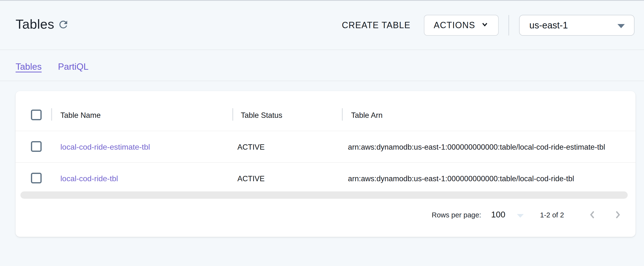 The image size is (644, 266). Describe the element at coordinates (456, 215) in the screenshot. I see `rows-per-page-label: Rows per page:` at that location.